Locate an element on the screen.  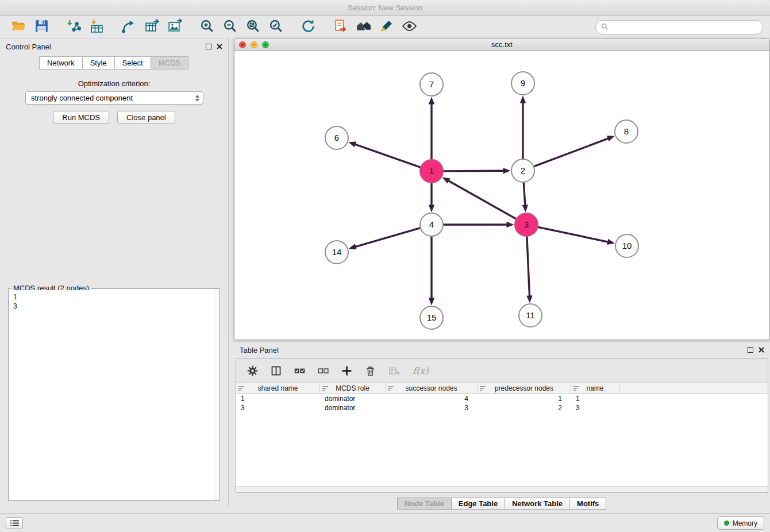
eye-button is located at coordinates (409, 28).